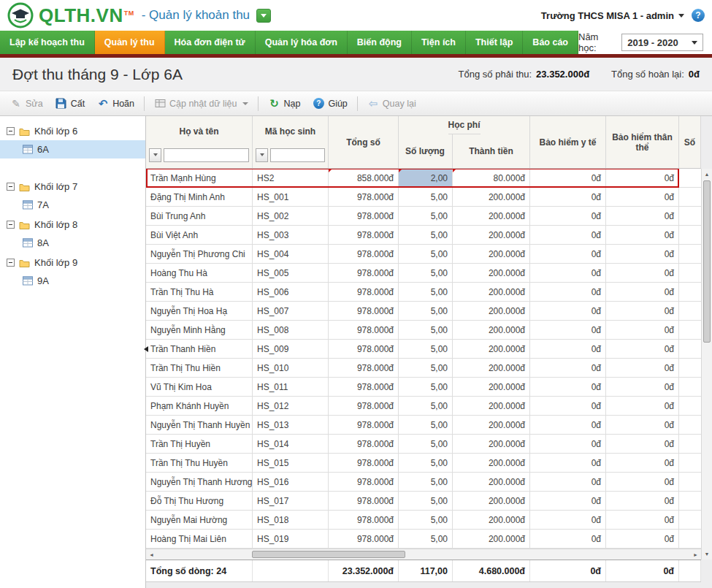 Image resolution: width=712 pixels, height=588 pixels. What do you see at coordinates (426, 178) in the screenshot?
I see `cell-qty: 2,00` at bounding box center [426, 178].